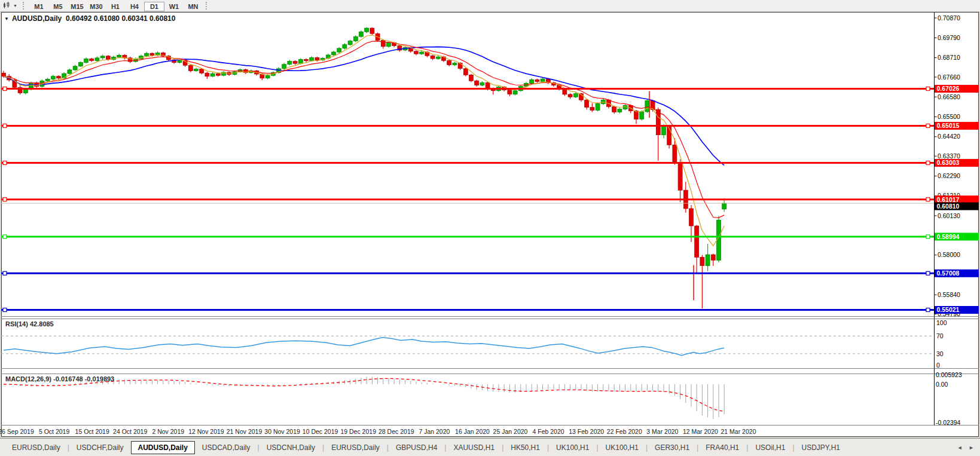 The width and height of the screenshot is (980, 456). I want to click on axis-tick-label: 0.70870, so click(949, 18).